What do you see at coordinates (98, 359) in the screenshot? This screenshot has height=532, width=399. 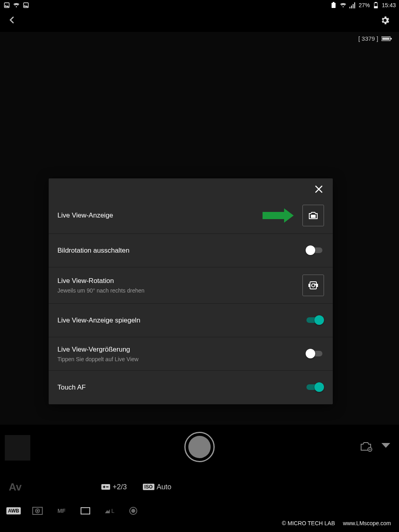 I see `setting-subtitle: Tippen Sie doppelt auf Live View` at bounding box center [98, 359].